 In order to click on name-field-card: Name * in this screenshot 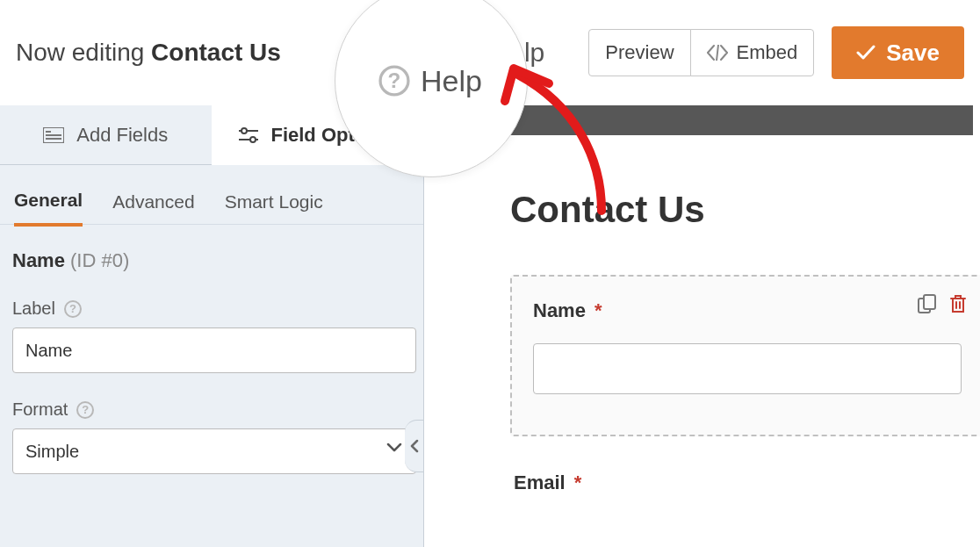, I will do `click(745, 356)`.